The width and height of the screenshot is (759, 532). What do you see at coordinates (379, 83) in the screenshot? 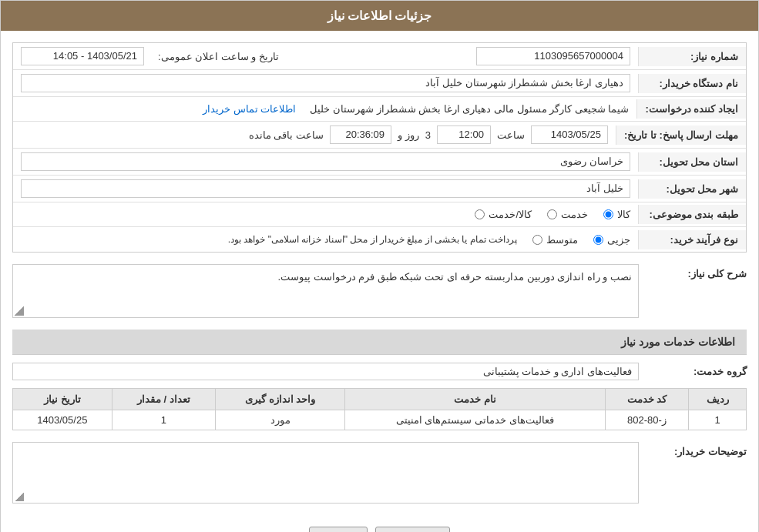
I see `buyer-org-row: نام دستگاه خریدار: دهیاری ارغا بخش ششطرا…` at bounding box center [379, 83].